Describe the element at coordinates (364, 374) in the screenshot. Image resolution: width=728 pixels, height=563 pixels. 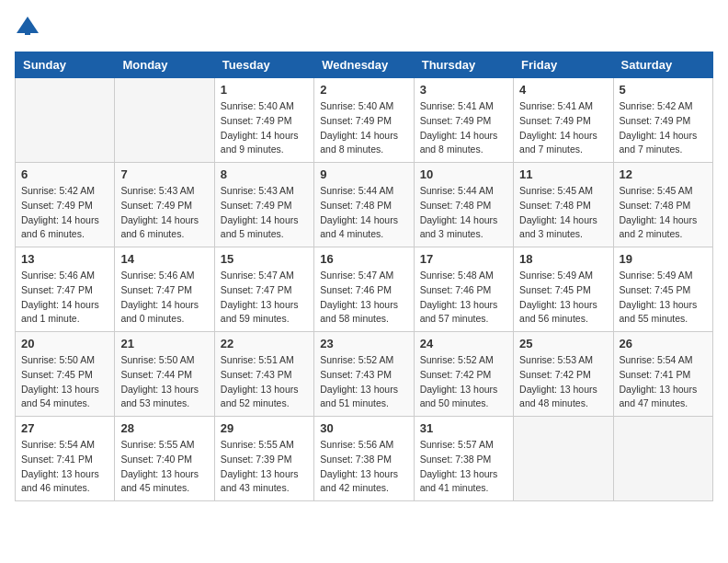
I see `calendar-week-row: 20Sunrise: 5:50 AMSunset: 7:45 PMDayligh…` at that location.